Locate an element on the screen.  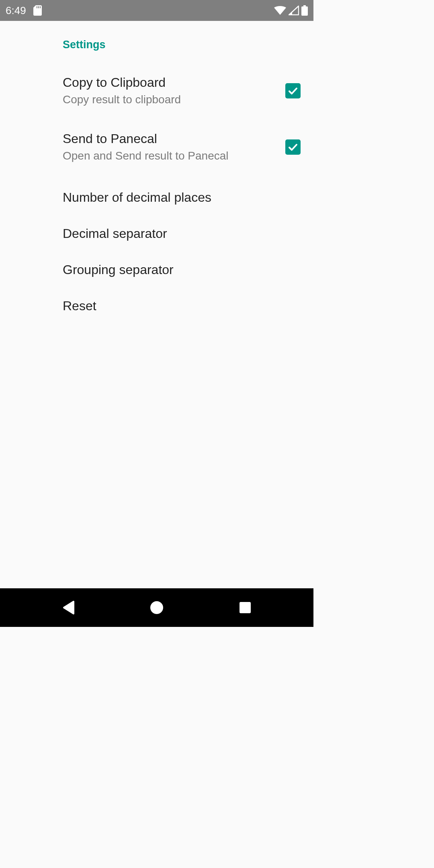
setting-title: Reset is located at coordinates (182, 306).